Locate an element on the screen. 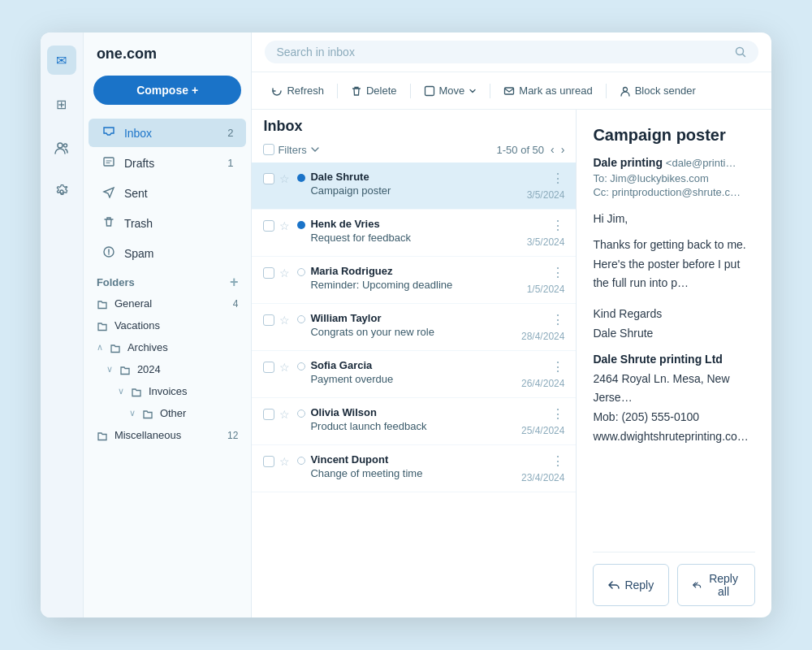 The width and height of the screenshot is (812, 650). select-all-checkbox is located at coordinates (269, 150).